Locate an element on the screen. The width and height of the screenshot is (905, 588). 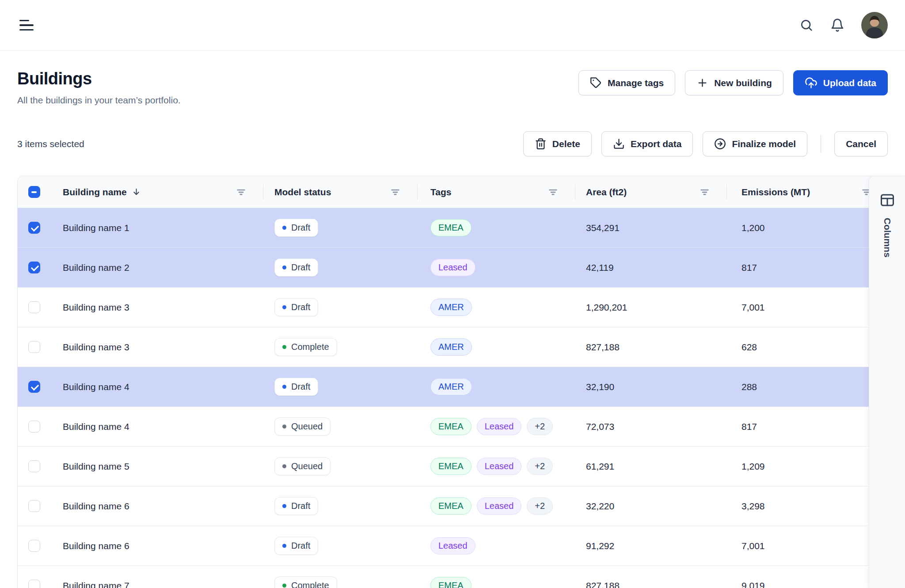
table-row: Building name 4 Queued EMEALeased+2 72,0… is located at coordinates (452, 427).